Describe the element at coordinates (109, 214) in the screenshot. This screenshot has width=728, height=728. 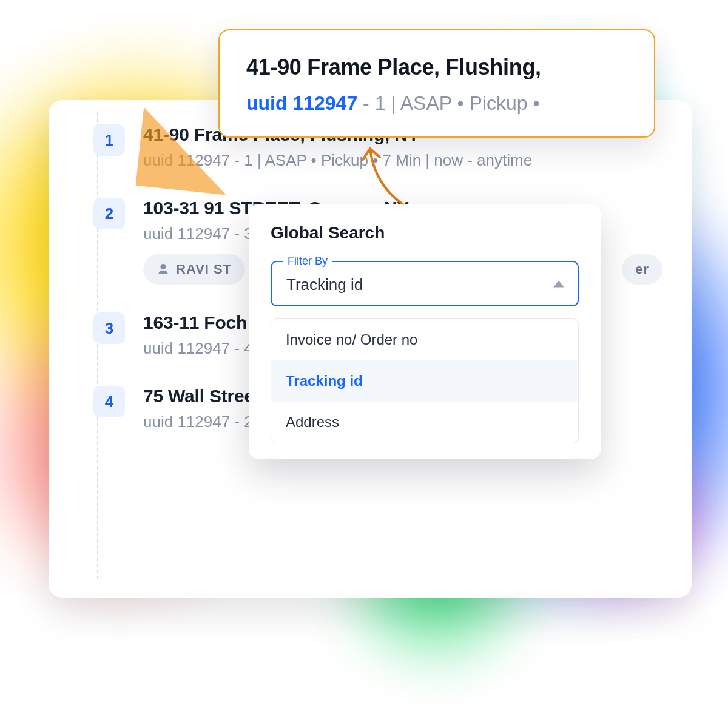
I see `stop-number-badge: 2` at that location.